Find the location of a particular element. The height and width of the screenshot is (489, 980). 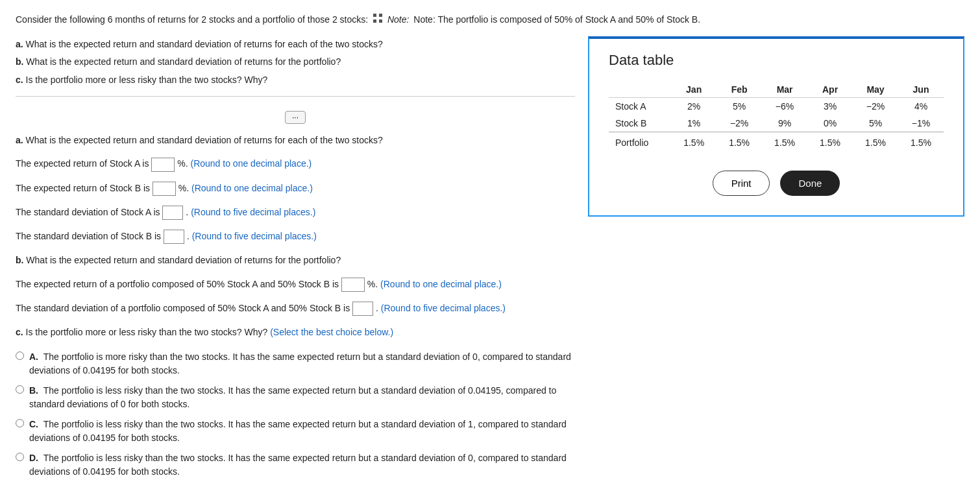

expected-return-b-input is located at coordinates (164, 189).